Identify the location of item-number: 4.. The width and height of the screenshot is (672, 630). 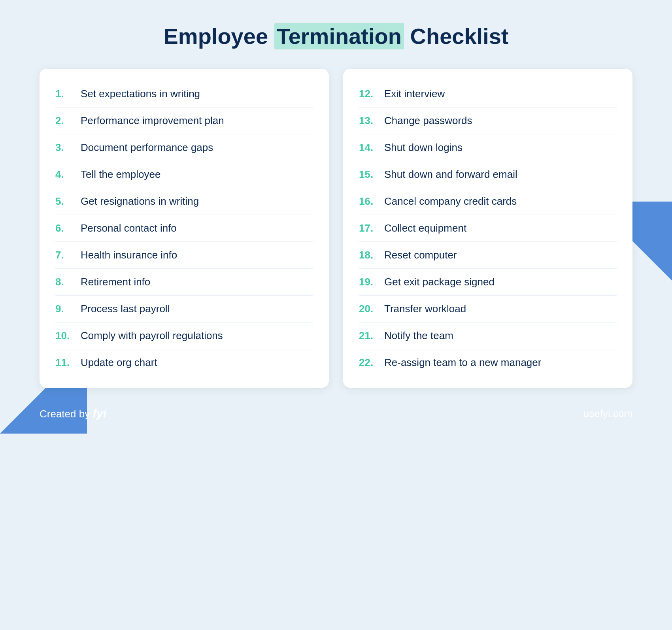
(68, 175).